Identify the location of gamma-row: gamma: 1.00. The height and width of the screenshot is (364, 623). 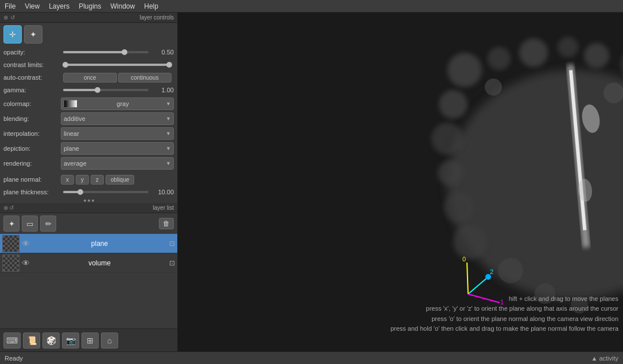
(88, 90).